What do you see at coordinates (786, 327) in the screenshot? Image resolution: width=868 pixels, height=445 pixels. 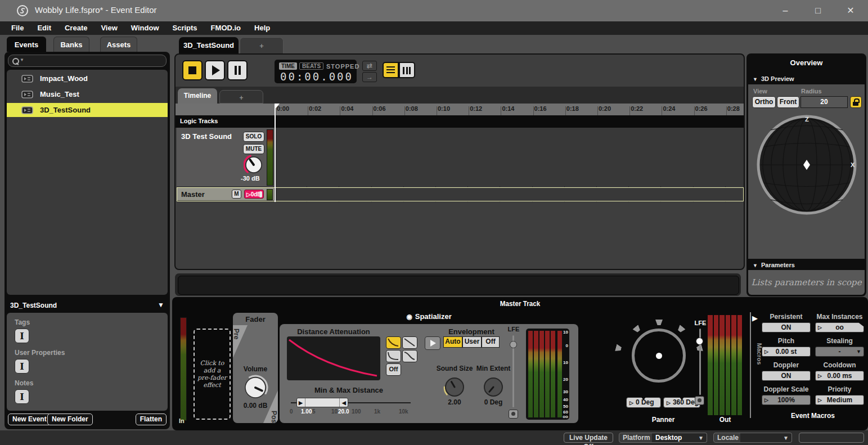 I see `macro-persistent-control: ON` at bounding box center [786, 327].